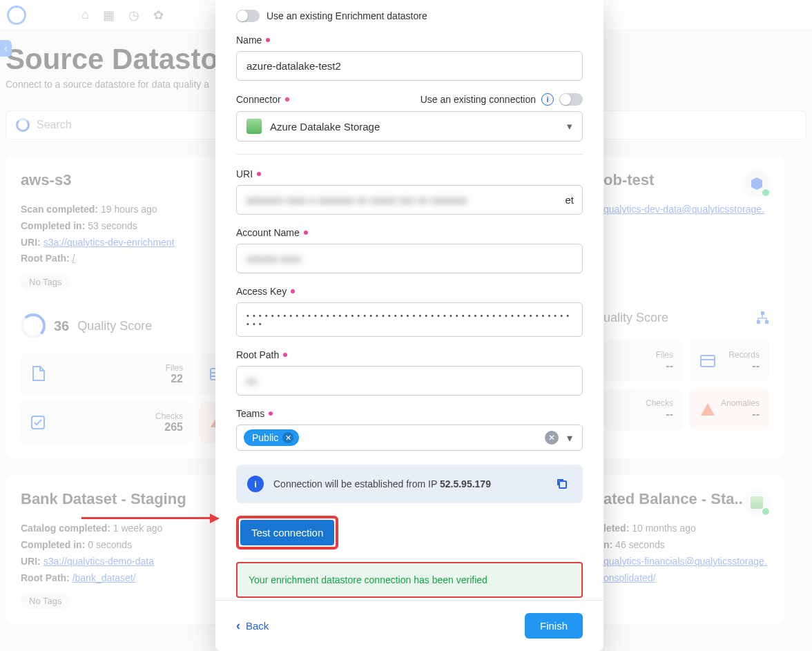 The width and height of the screenshot is (812, 651). I want to click on finish-button: Finish, so click(554, 625).